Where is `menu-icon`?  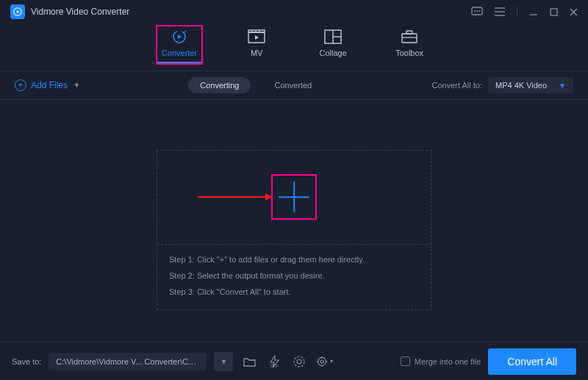
menu-icon is located at coordinates (500, 12).